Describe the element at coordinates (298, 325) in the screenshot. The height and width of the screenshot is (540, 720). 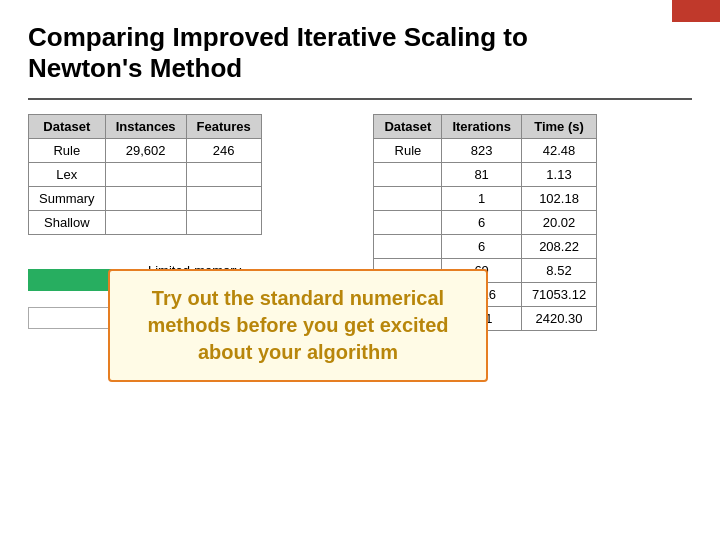
I see `tooltip-line2: methods before you get excited` at that location.